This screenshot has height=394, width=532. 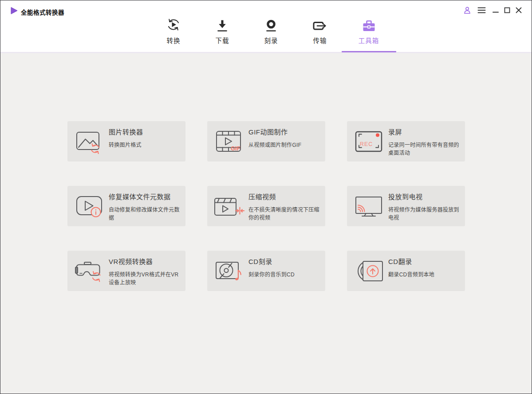 I want to click on minimize-button, so click(x=496, y=10).